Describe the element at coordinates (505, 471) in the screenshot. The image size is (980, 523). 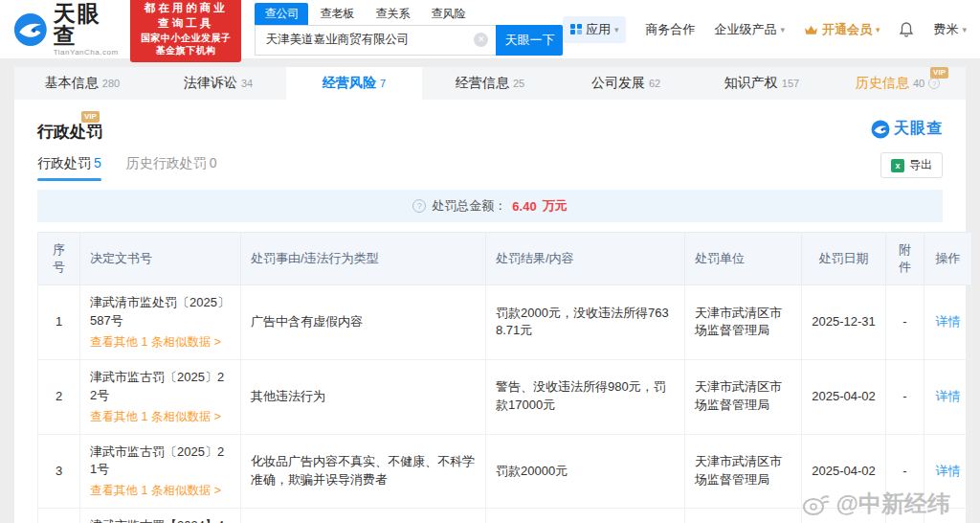
I see `table-row: 3 津武市监古罚〔2025〕21号 查看其他 1 条相似数据 > 化妆品广告内容…` at that location.